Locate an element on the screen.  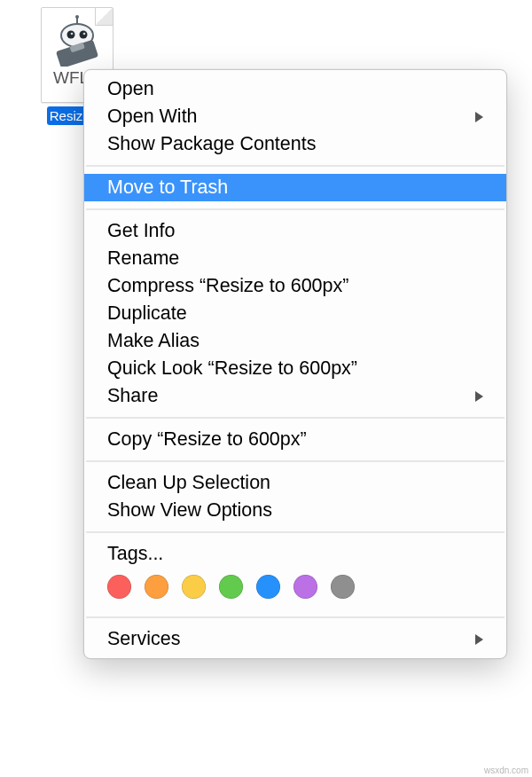
menu-item-label: Quick Look “Resize to 600px” is located at coordinates (232, 369).